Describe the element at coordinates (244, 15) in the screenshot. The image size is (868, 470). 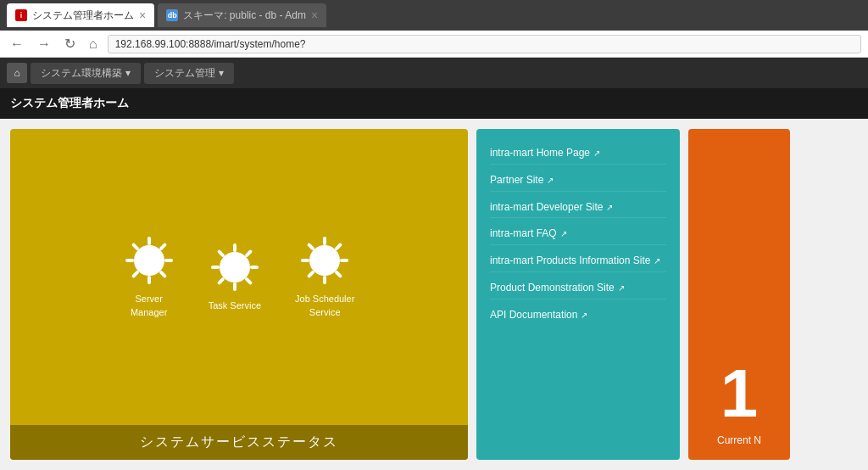
I see `tab-inactive-label: スキーマ: public - db - Adm` at that location.